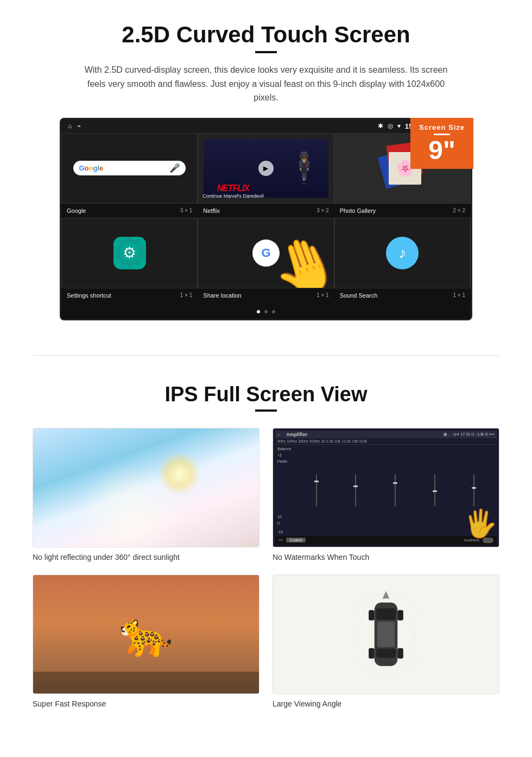  I want to click on photo-gallery-grid: 2 × 2, so click(459, 211).